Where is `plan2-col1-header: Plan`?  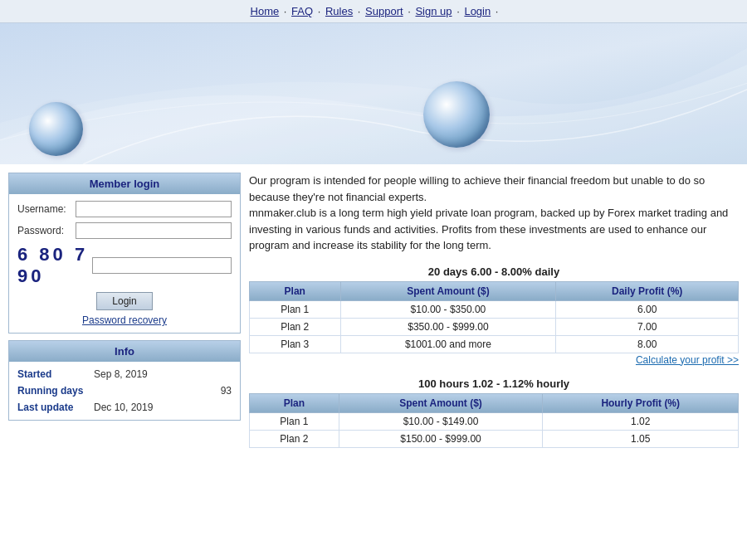 plan2-col1-header: Plan is located at coordinates (295, 403).